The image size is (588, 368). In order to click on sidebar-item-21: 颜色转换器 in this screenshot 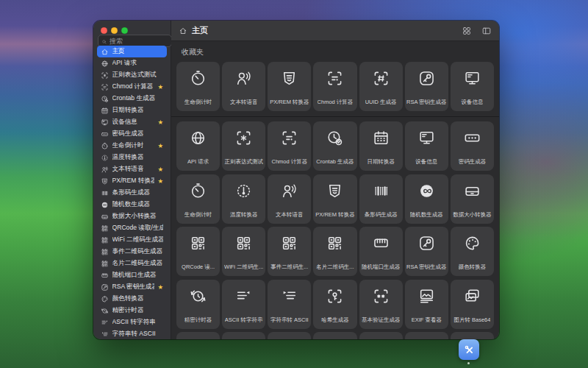, I will do `click(132, 299)`.